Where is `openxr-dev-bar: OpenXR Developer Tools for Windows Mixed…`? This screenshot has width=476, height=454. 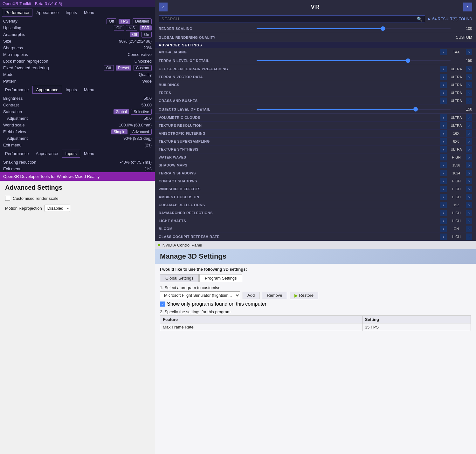 openxr-dev-bar: OpenXR Developer Tools for Windows Mixed… is located at coordinates (78, 177).